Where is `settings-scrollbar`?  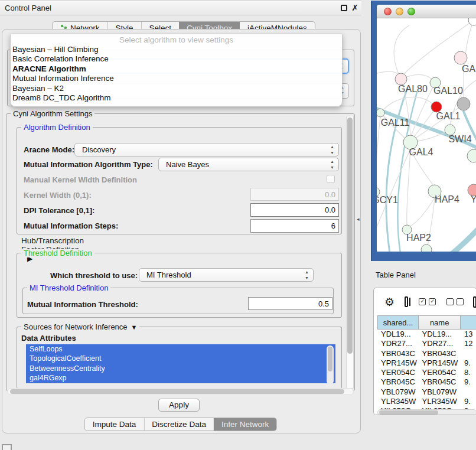
settings-scrollbar is located at coordinates (350, 252).